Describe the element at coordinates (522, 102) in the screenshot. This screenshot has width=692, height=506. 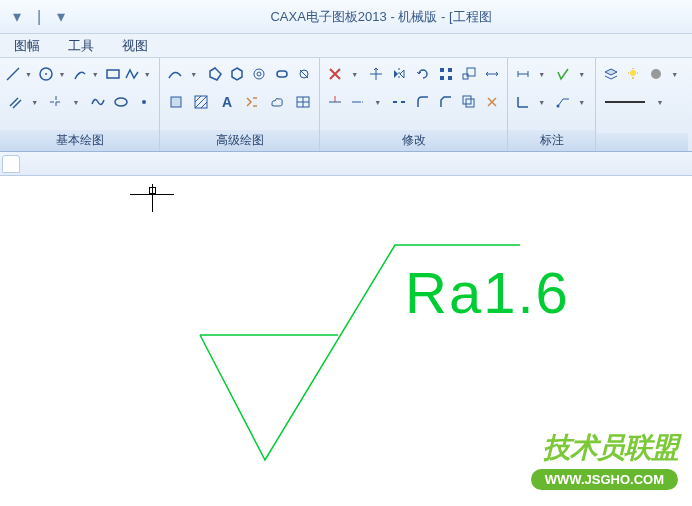
I see `dim-coord-icon` at that location.